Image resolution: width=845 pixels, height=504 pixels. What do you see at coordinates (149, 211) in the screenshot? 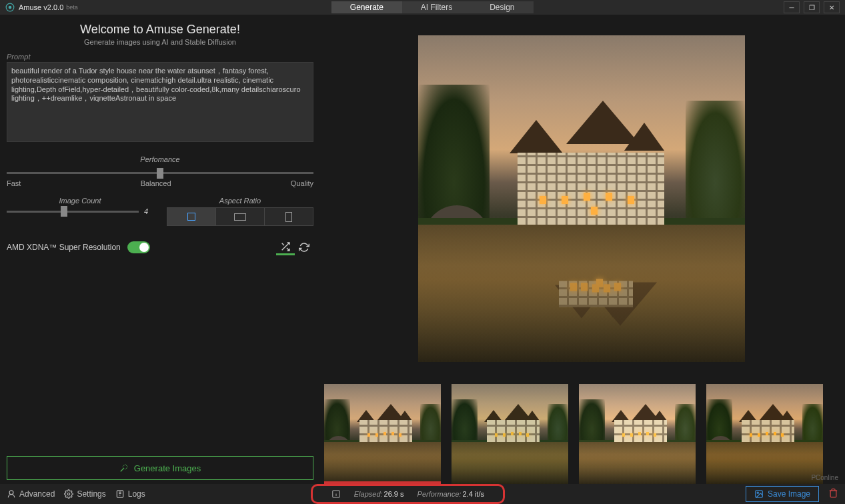
I see `image-count-value: 4` at bounding box center [149, 211].